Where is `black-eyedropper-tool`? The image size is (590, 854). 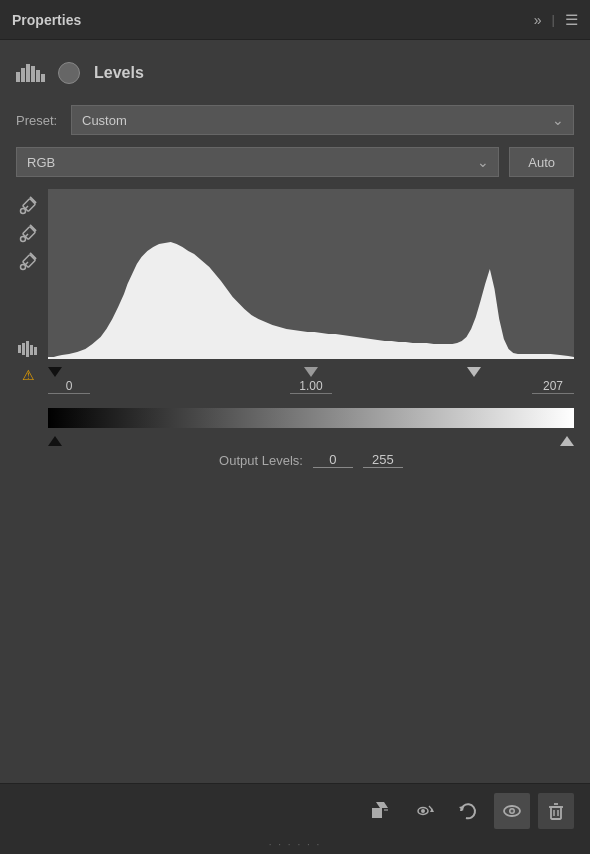
black-eyedropper-tool is located at coordinates (28, 205).